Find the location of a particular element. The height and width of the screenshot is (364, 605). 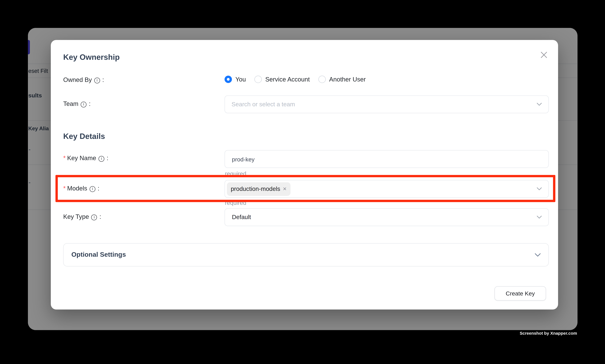

key-type-label-text: Key Type is located at coordinates (76, 217).